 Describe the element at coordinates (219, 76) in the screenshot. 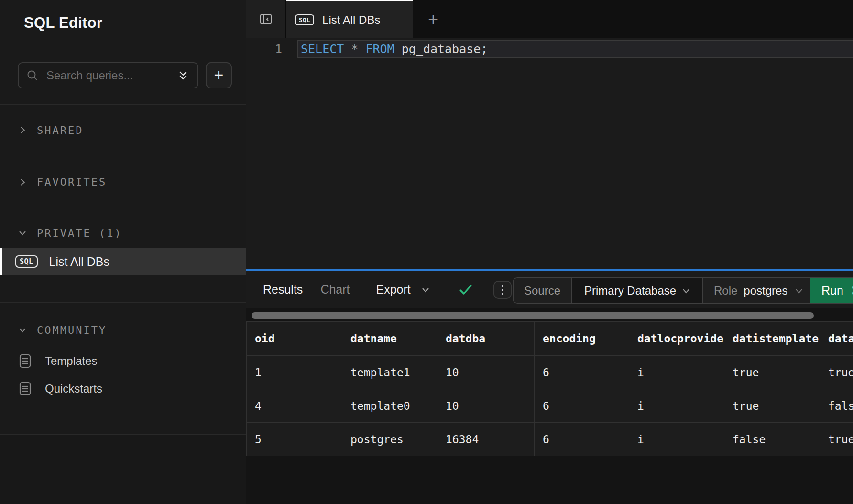

I see `new-query-button: +` at that location.